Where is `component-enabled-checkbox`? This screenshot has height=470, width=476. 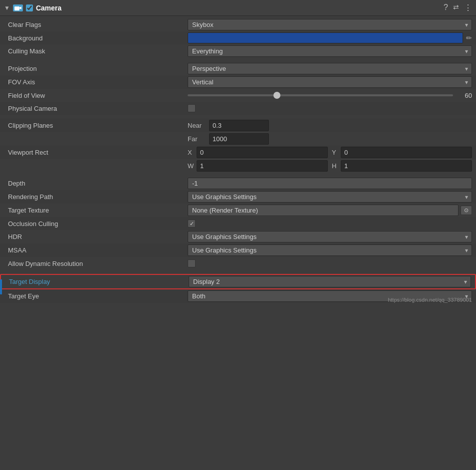 component-enabled-checkbox is located at coordinates (29, 8).